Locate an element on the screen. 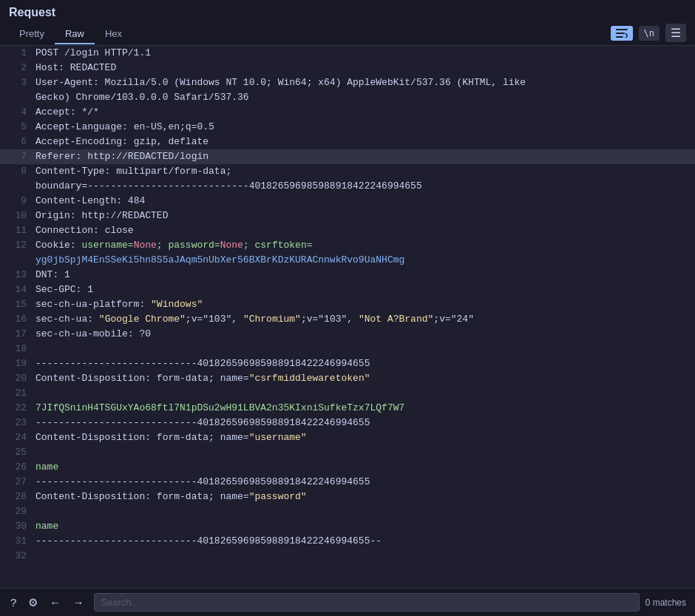 Image resolution: width=695 pixels, height=616 pixels. text-segment: "csrfmiddlewaretoken" is located at coordinates (310, 379).